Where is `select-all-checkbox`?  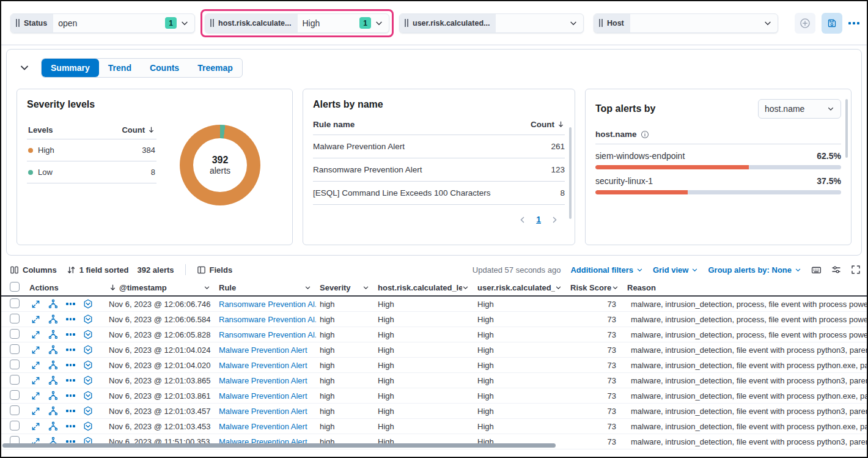
select-all-checkbox is located at coordinates (15, 287).